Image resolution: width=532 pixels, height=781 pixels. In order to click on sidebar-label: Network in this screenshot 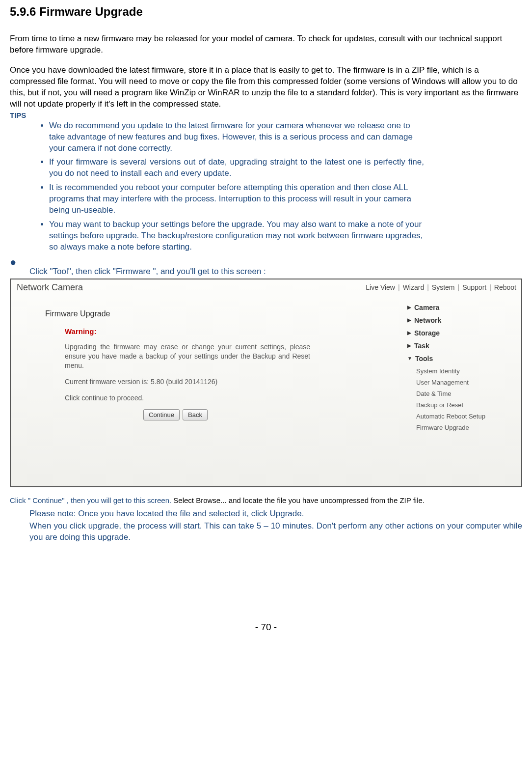, I will do `click(428, 320)`.